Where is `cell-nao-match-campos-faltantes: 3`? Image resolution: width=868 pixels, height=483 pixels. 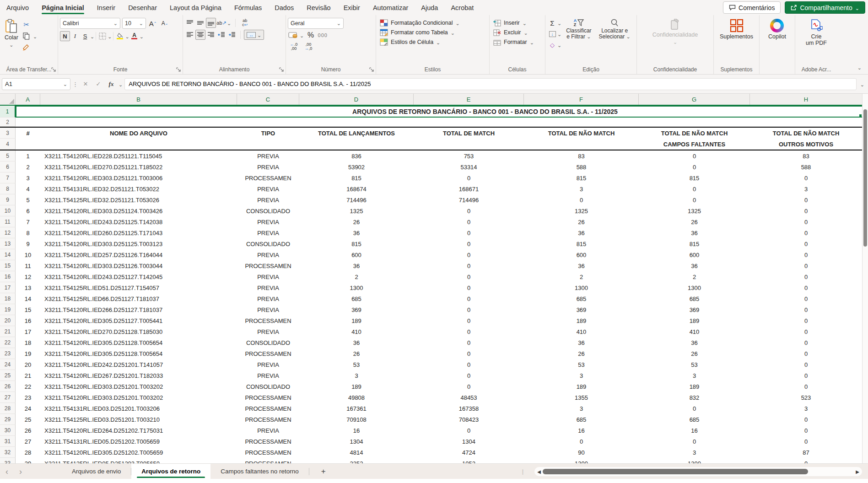
cell-nao-match-campos-faltantes: 3 is located at coordinates (695, 452).